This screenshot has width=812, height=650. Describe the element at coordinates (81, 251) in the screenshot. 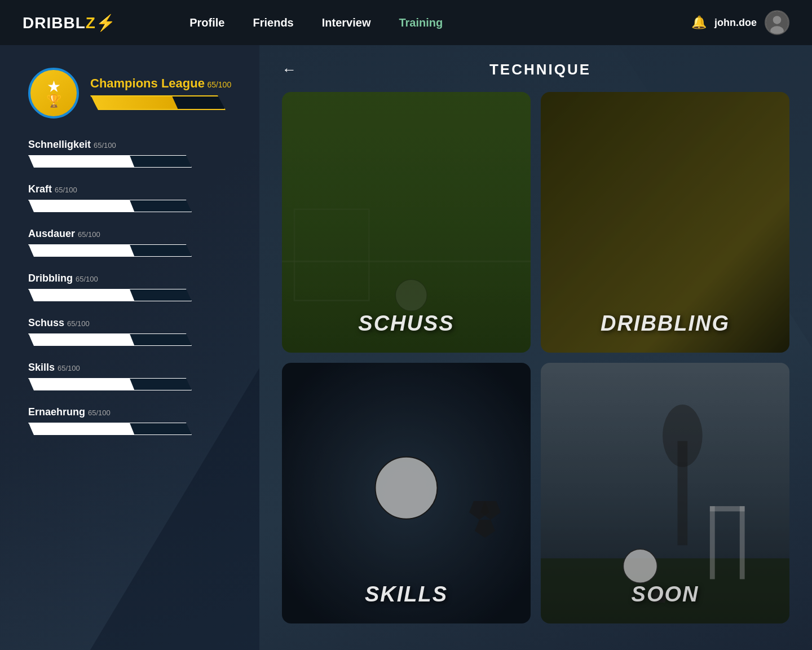

I see `stat-ausdauer-fill` at that location.